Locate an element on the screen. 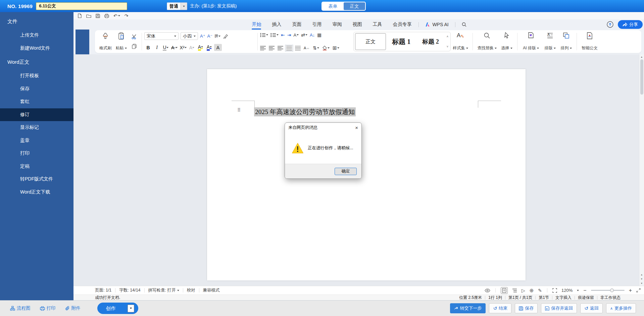 This screenshot has height=316, width=644. new-file-icon is located at coordinates (80, 16).